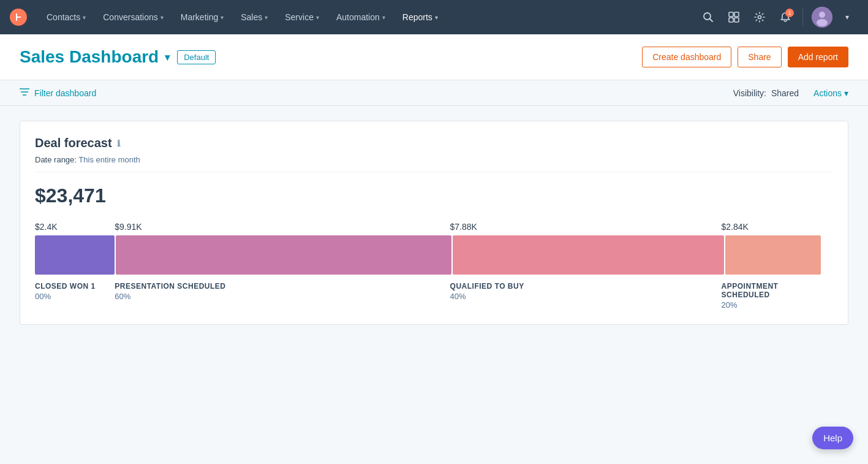 The height and width of the screenshot is (464, 868). I want to click on filter-icon, so click(25, 93).